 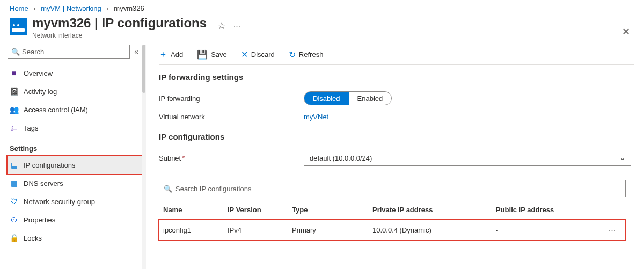 What do you see at coordinates (231, 158) in the screenshot?
I see `subnet-label: Subnet*` at bounding box center [231, 158].